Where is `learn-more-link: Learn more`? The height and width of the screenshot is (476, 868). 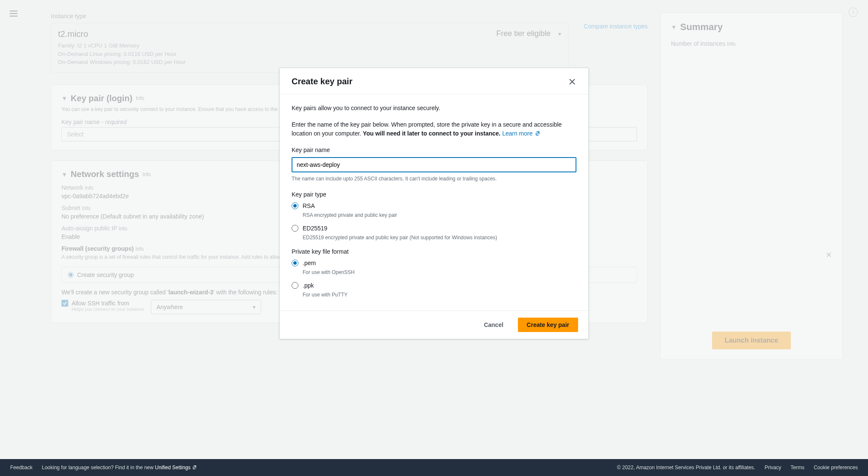 learn-more-link: Learn more is located at coordinates (521, 133).